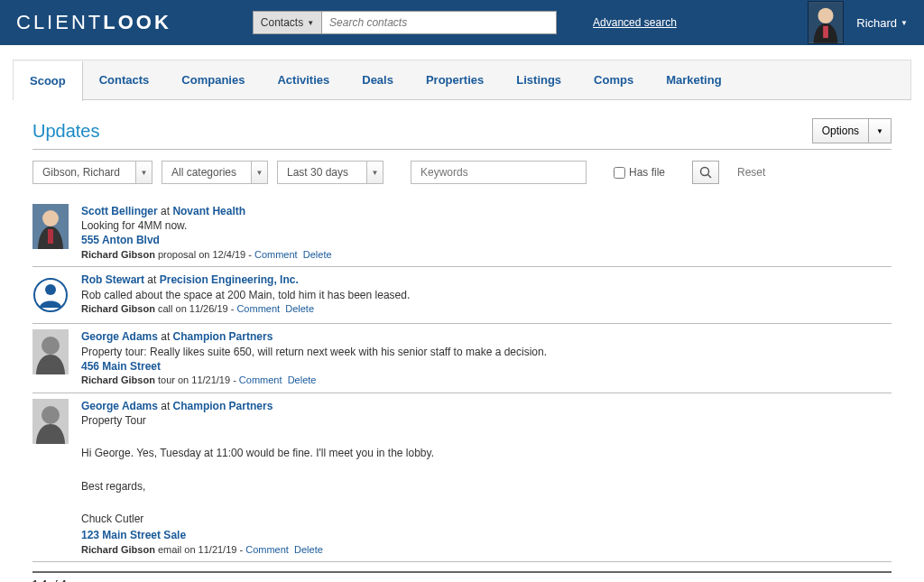 This screenshot has height=582, width=924. What do you see at coordinates (486, 352) in the screenshot?
I see `feed-description: Property tour: Really likes suite 650, w…` at bounding box center [486, 352].